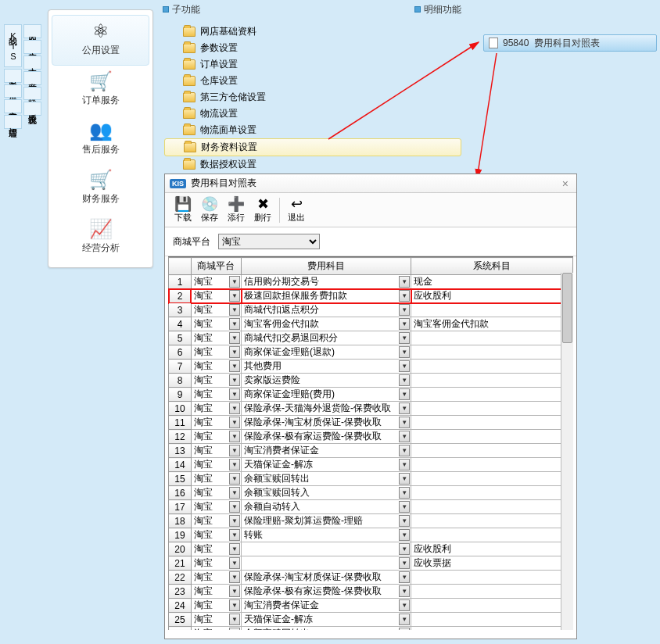  What do you see at coordinates (327, 592) in the screenshot?
I see `cell-fee: 保险承保-极有家运费险-保费收取` at bounding box center [327, 592].